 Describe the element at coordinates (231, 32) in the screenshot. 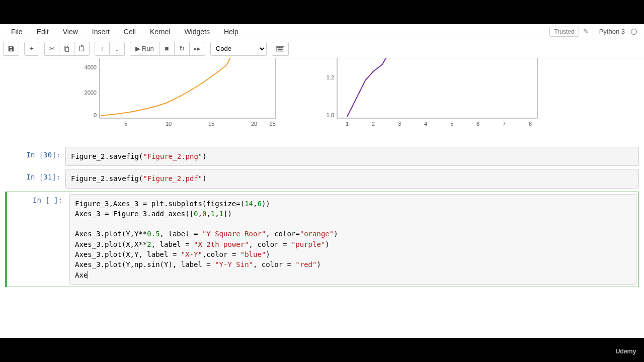

I see `menu-help: Help` at that location.